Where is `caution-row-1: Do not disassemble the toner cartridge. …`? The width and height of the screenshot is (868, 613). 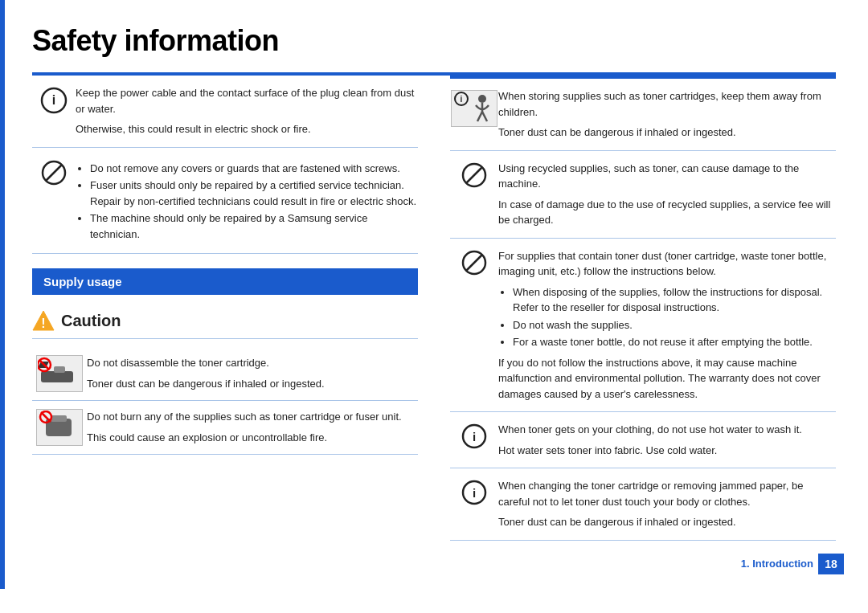
caution-row-1: Do not disassemble the toner cartridge. … is located at coordinates (225, 374).